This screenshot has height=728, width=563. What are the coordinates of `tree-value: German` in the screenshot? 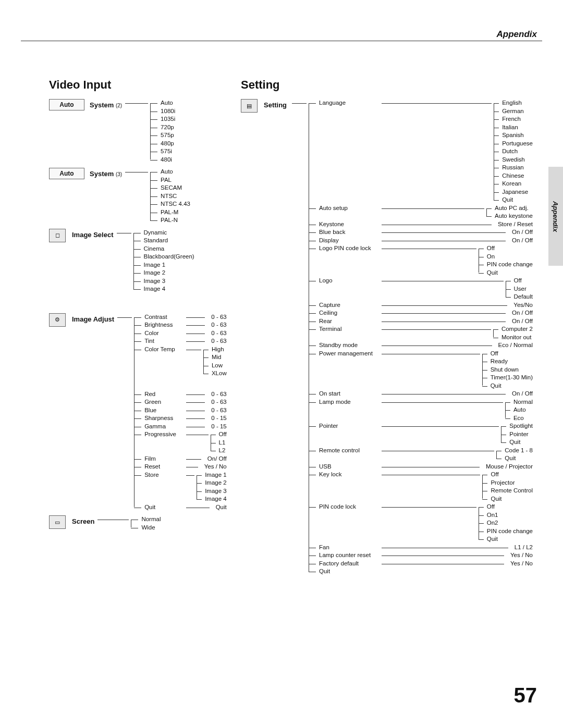 It's located at (515, 112).